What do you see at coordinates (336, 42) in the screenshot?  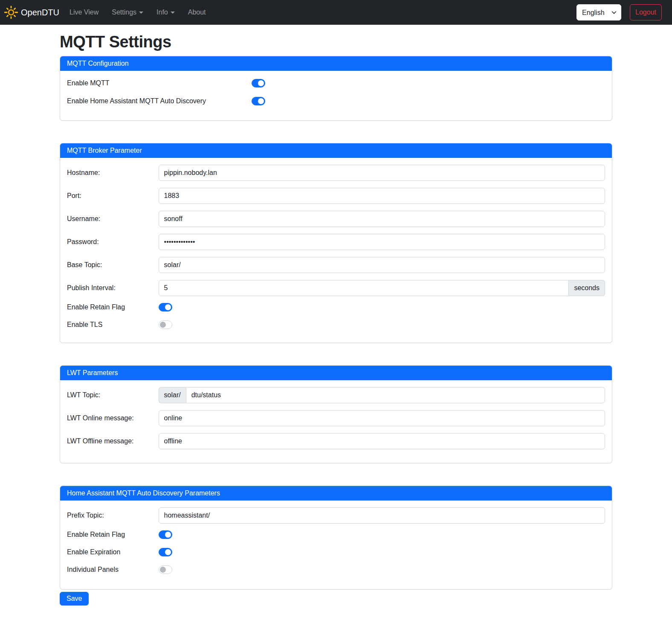 I see `page-title: MQTT Settings` at bounding box center [336, 42].